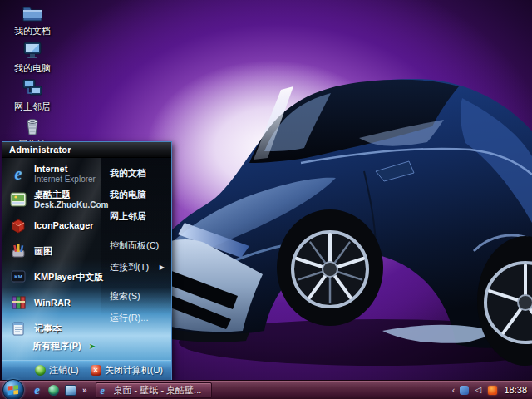 This screenshot has height=399, width=532. I want to click on my-computer-icon, so click(32, 50).